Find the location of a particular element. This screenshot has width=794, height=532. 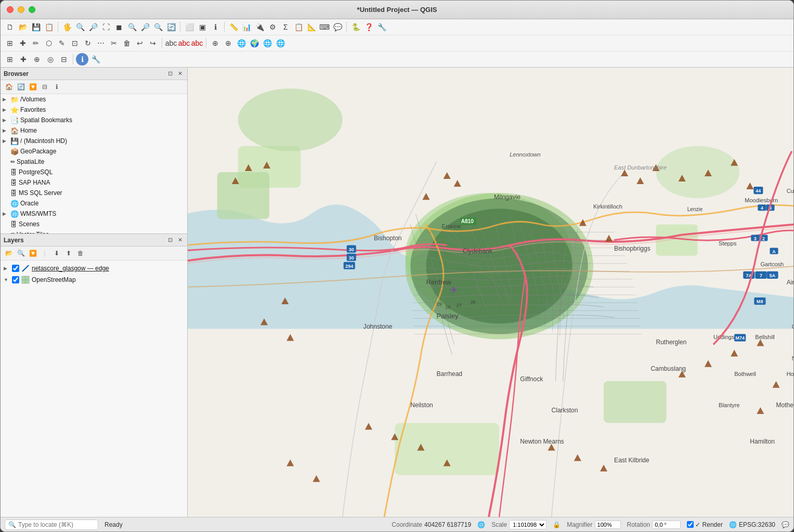

render-checkbox is located at coordinates (691, 524).